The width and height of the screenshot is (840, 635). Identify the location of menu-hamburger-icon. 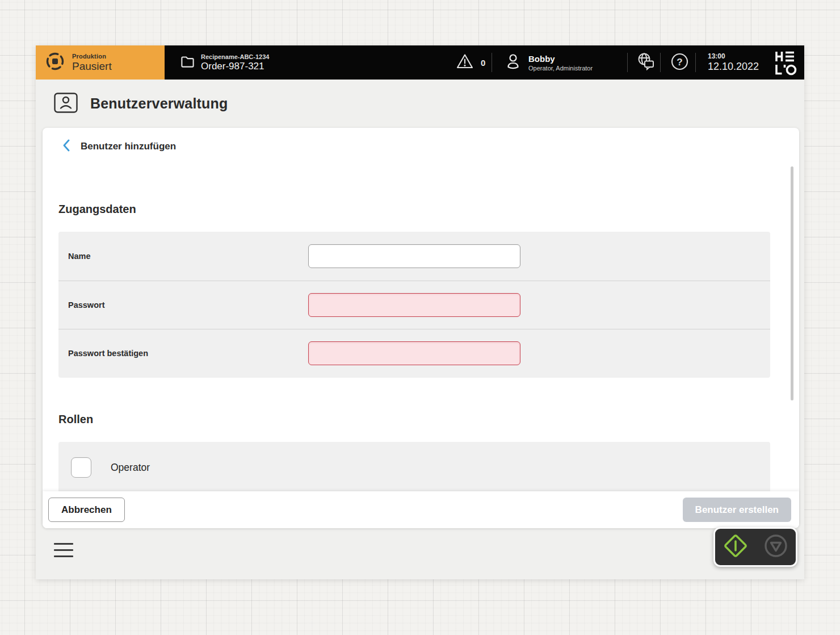
(64, 552).